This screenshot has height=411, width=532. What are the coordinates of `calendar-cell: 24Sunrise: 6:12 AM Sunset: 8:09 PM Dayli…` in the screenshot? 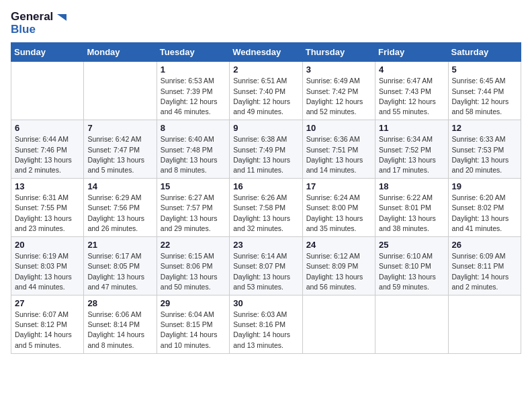 It's located at (339, 266).